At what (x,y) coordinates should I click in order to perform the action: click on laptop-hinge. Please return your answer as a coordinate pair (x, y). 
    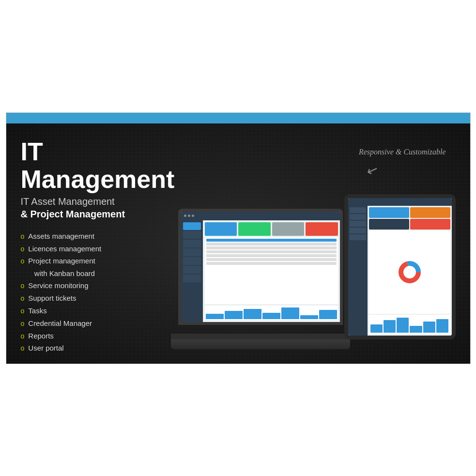
    Looking at the image, I should click on (261, 337).